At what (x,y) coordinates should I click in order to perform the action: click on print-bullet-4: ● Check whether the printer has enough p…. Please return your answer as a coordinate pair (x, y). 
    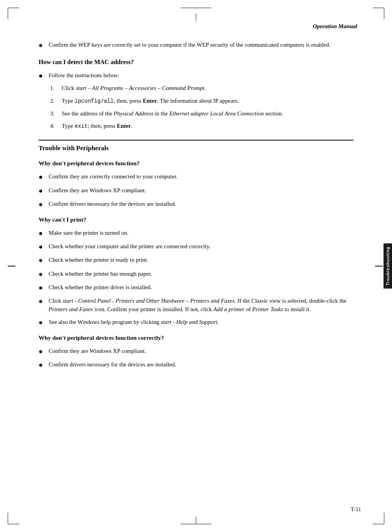
    Looking at the image, I should click on (196, 274).